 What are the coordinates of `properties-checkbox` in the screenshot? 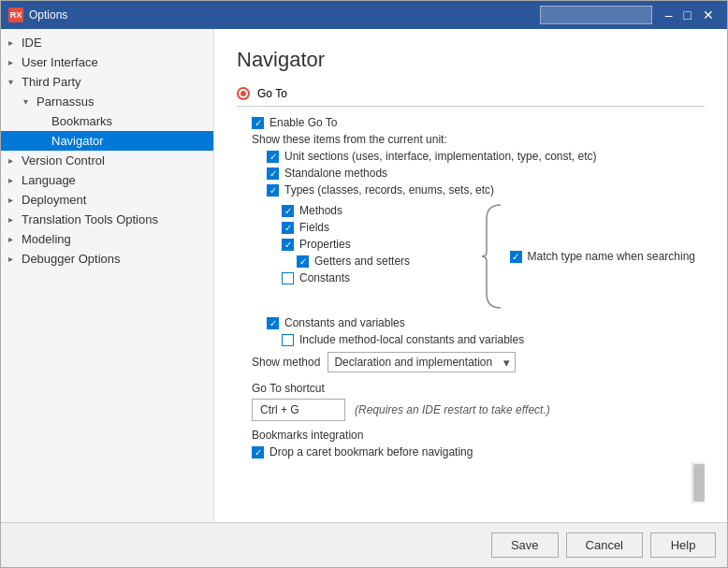 It's located at (288, 245).